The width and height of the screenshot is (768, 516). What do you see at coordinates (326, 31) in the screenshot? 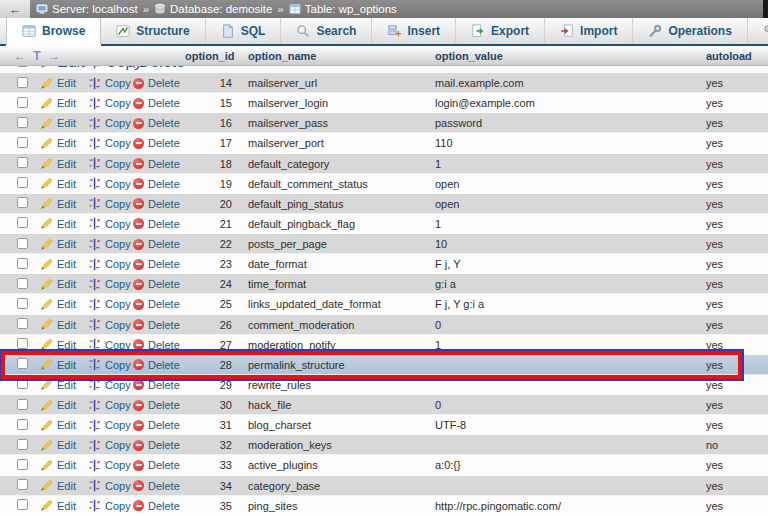
I see `tab-search: Search` at bounding box center [326, 31].